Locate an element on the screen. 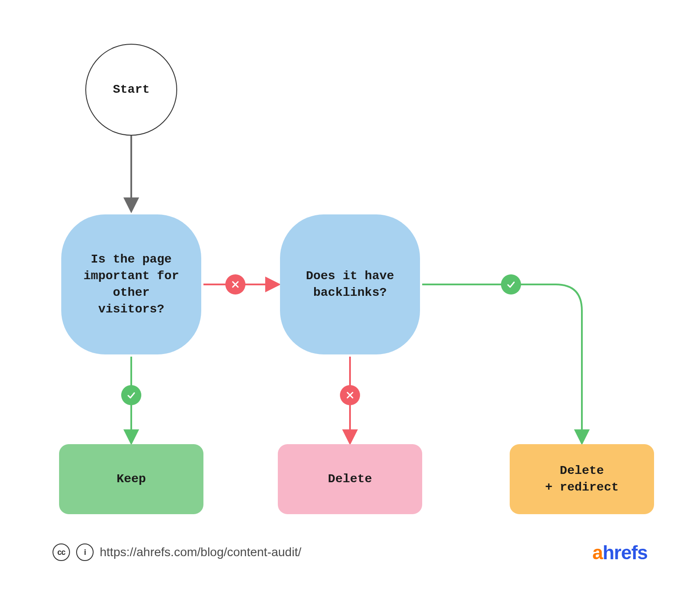 The height and width of the screenshot is (610, 700). action-delete-redirect-label: Delete + redirect is located at coordinates (582, 479).